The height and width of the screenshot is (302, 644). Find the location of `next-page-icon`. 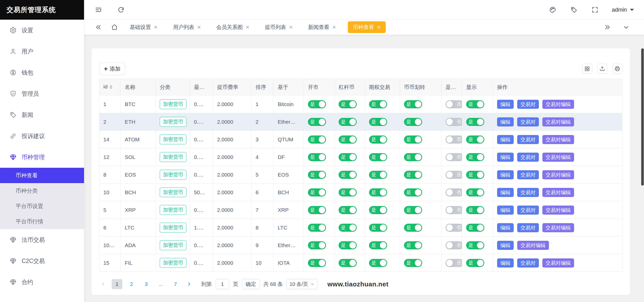

next-page-icon is located at coordinates (189, 284).